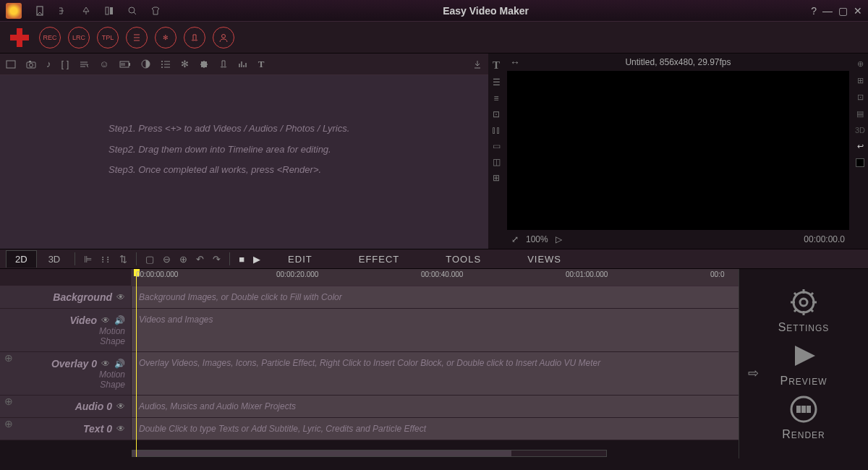 This screenshot has width=868, height=470. I want to click on lines-icon, so click(84, 64).